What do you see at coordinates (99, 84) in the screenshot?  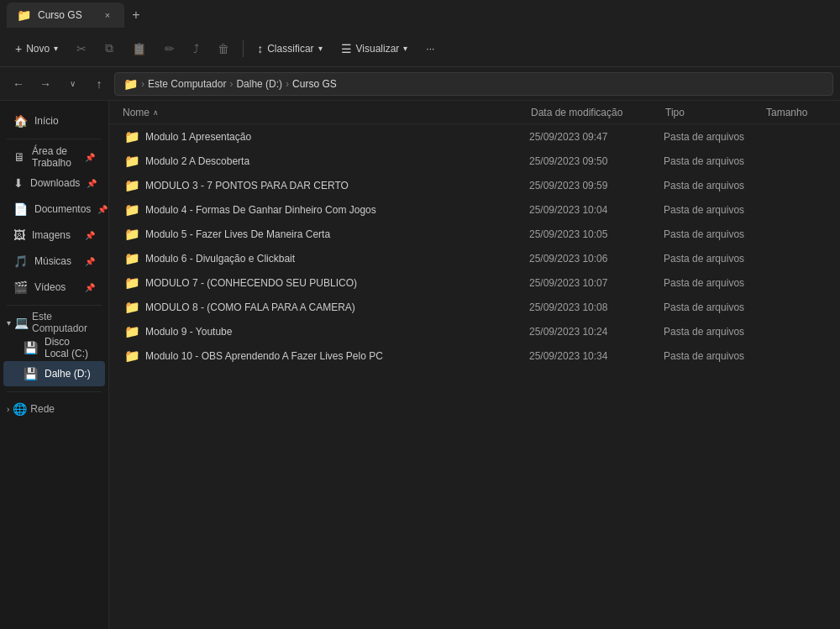 I see `up-button: ↑` at bounding box center [99, 84].